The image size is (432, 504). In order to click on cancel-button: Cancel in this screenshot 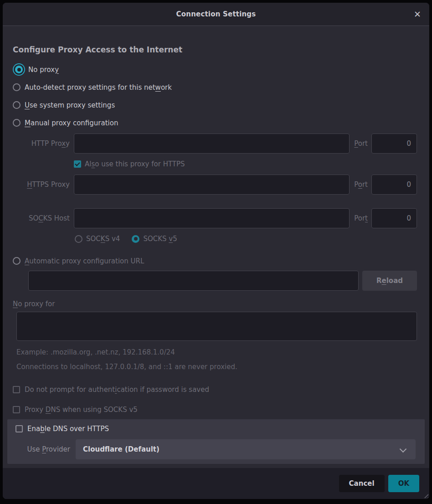, I will do `click(362, 483)`.